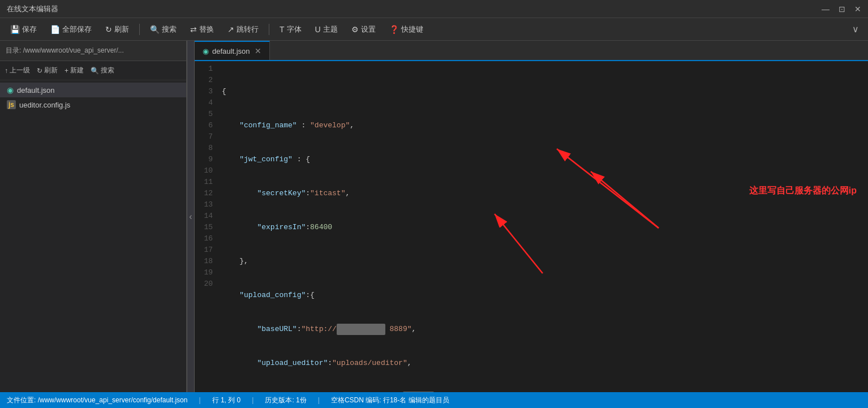 The image size is (868, 408). Describe the element at coordinates (856, 29) in the screenshot. I see `toolbar-expand-button: ∨` at that location.